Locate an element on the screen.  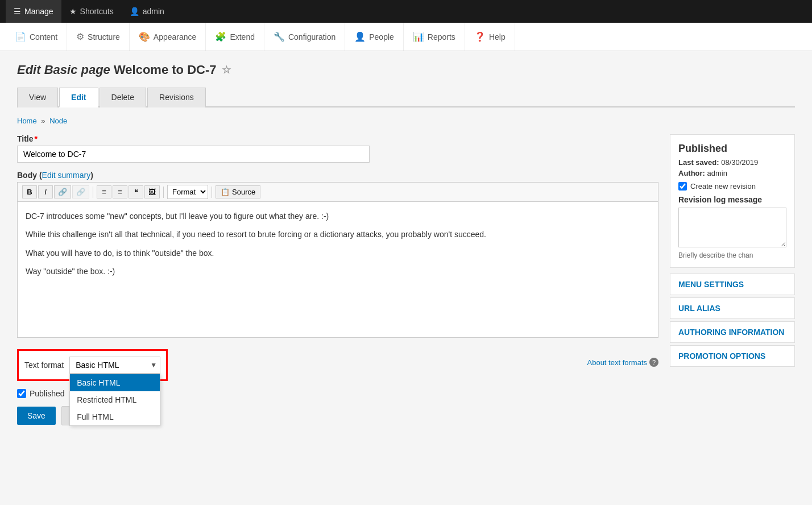
tab-revisions: Revisions is located at coordinates (176, 98).